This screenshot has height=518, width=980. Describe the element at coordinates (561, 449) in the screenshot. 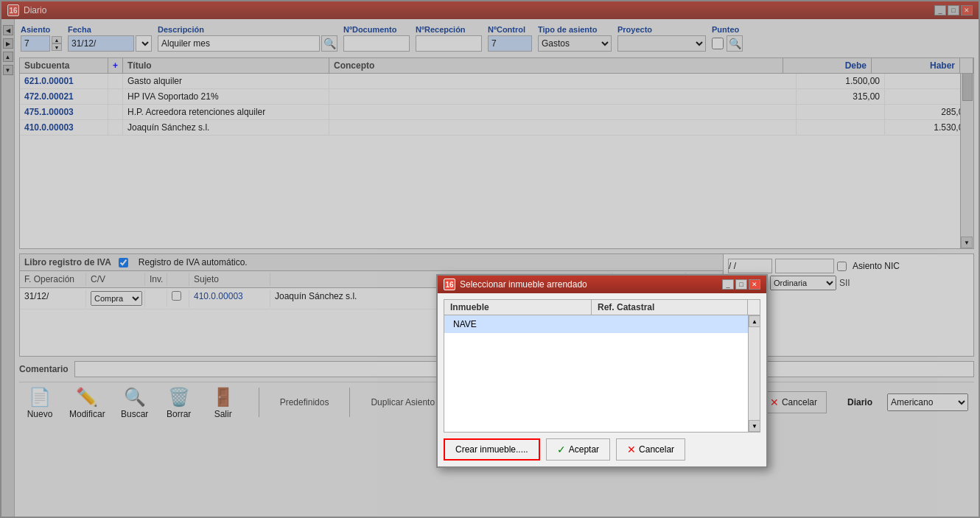

I see `dialog-aceptar-check-icon: ✓` at that location.